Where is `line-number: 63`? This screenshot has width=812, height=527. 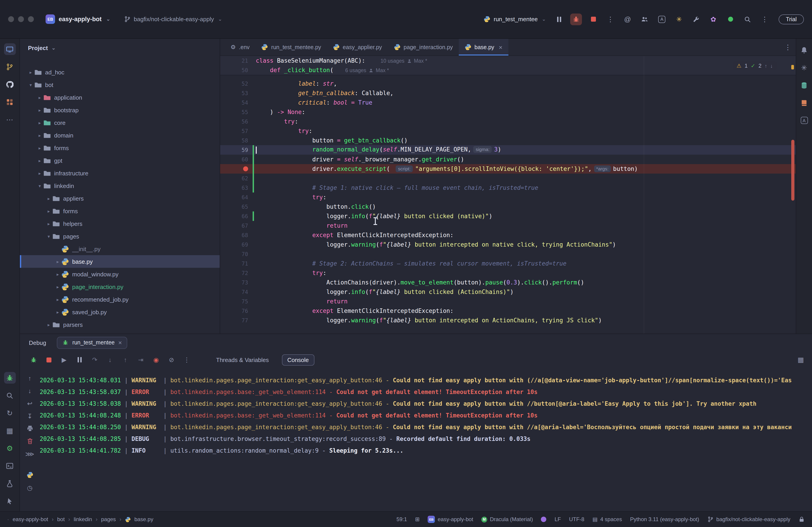
line-number: 63 is located at coordinates (236, 188).